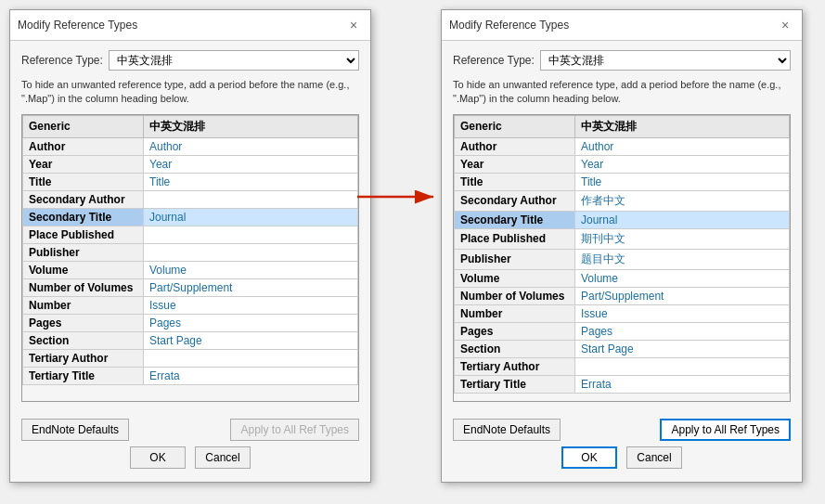 Image resolution: width=825 pixels, height=504 pixels. Describe the element at coordinates (191, 199) in the screenshot. I see `table-row: Secondary Author` at that location.